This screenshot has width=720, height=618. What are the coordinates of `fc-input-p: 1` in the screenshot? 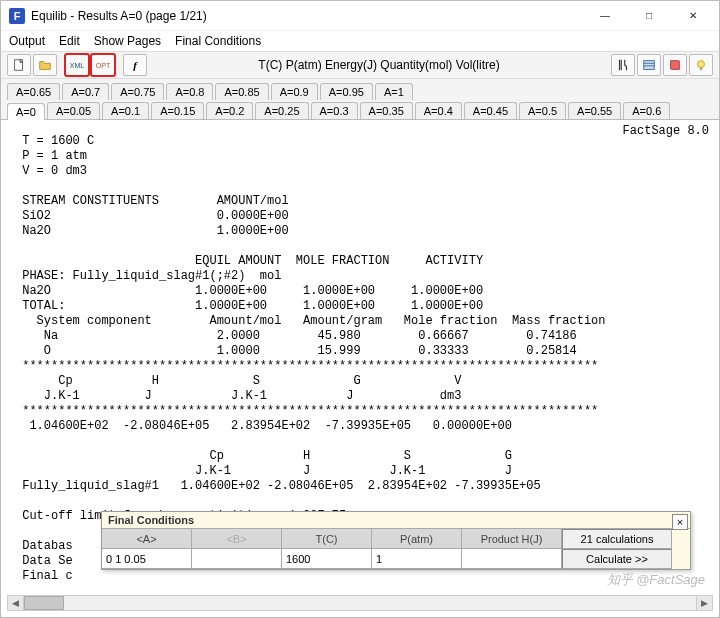 It's located at (417, 559).